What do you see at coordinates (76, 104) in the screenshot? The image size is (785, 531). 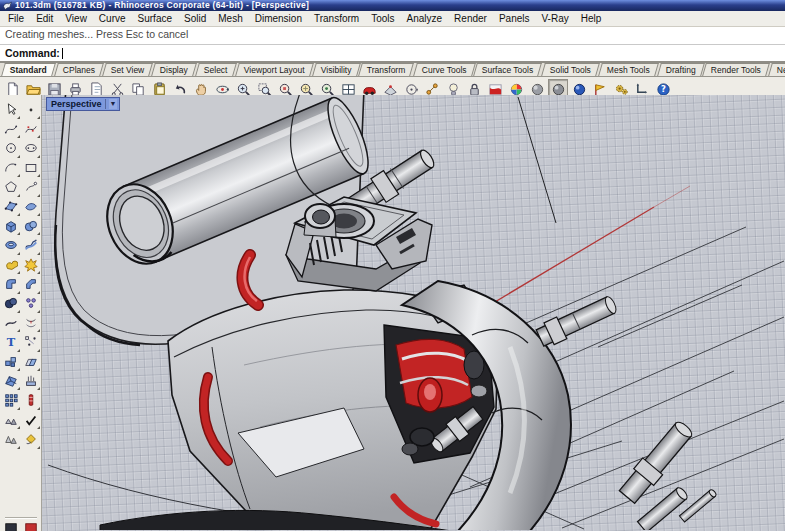 I see `viewport-title: Perspective` at bounding box center [76, 104].